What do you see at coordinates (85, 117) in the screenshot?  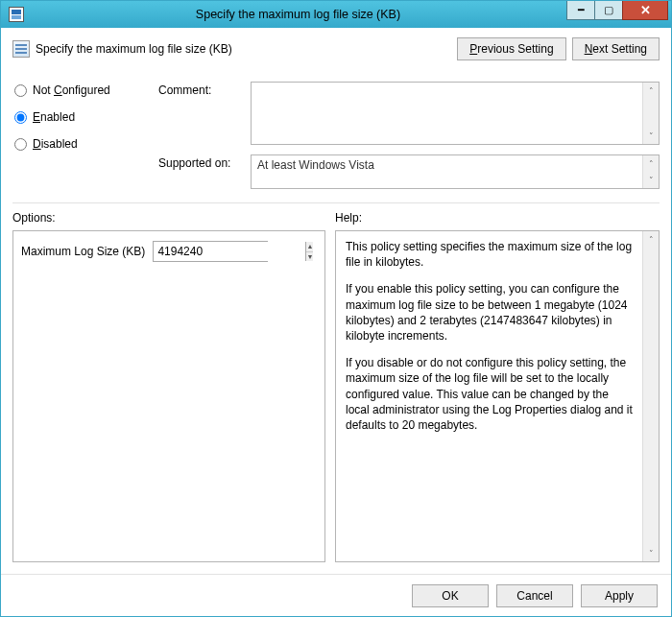 I see `radio-enabled: Enabled` at bounding box center [85, 117].